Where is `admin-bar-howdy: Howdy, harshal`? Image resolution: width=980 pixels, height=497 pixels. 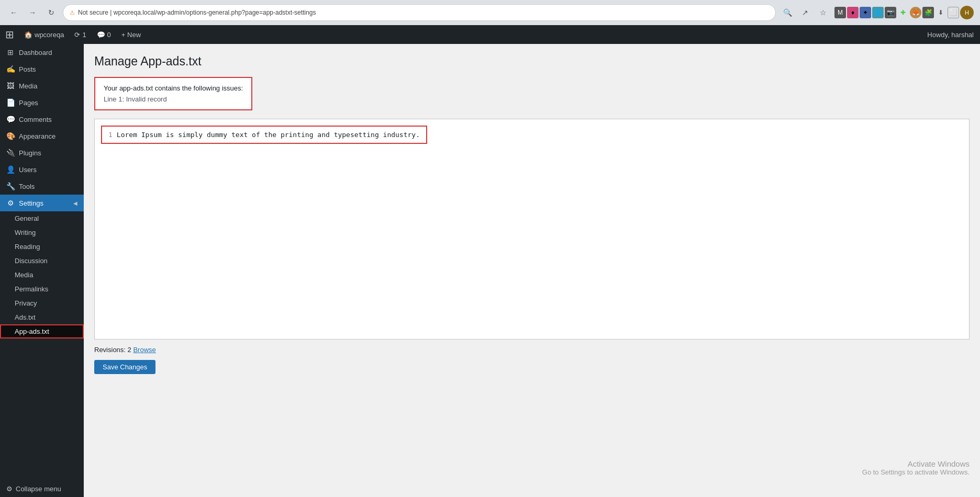 admin-bar-howdy: Howdy, harshal is located at coordinates (951, 35).